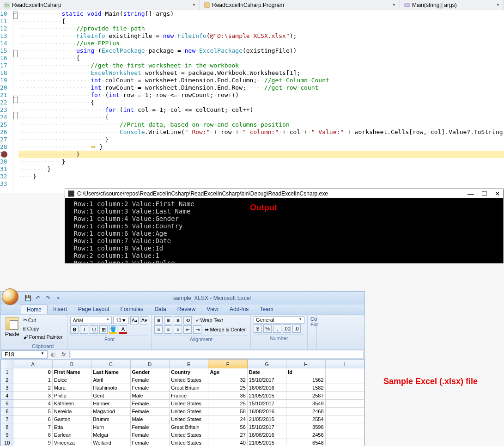 The width and height of the screenshot is (504, 446). Describe the element at coordinates (28, 298) in the screenshot. I see `save-icon: 💾` at that location.